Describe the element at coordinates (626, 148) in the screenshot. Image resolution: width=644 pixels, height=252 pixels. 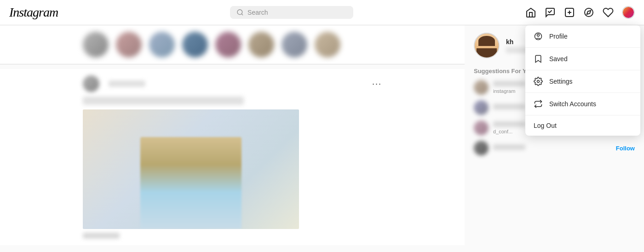
I see `follow-button: Follow` at that location.